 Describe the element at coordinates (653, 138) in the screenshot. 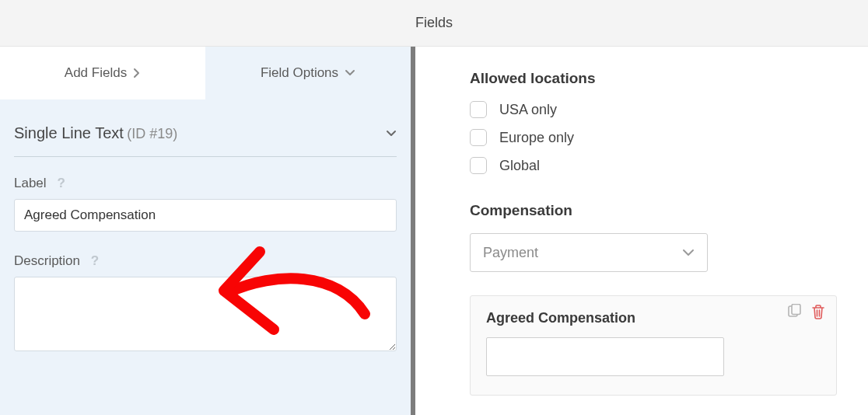

I see `checkbox-europe-only: Europe only` at that location.